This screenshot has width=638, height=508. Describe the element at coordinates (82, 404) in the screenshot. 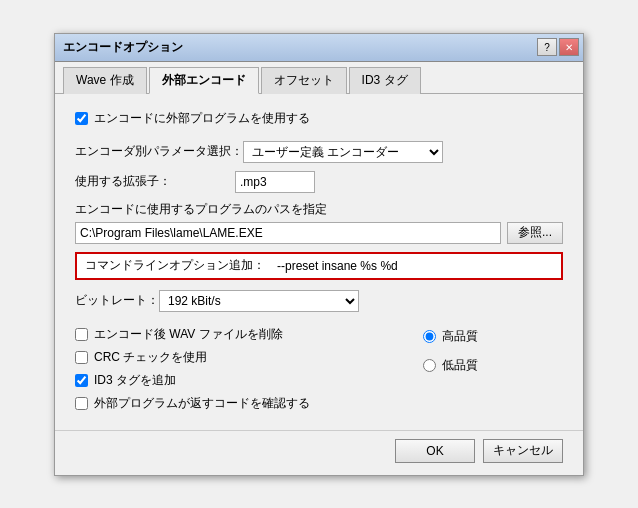

I see `opt-returncode-checkbox` at that location.